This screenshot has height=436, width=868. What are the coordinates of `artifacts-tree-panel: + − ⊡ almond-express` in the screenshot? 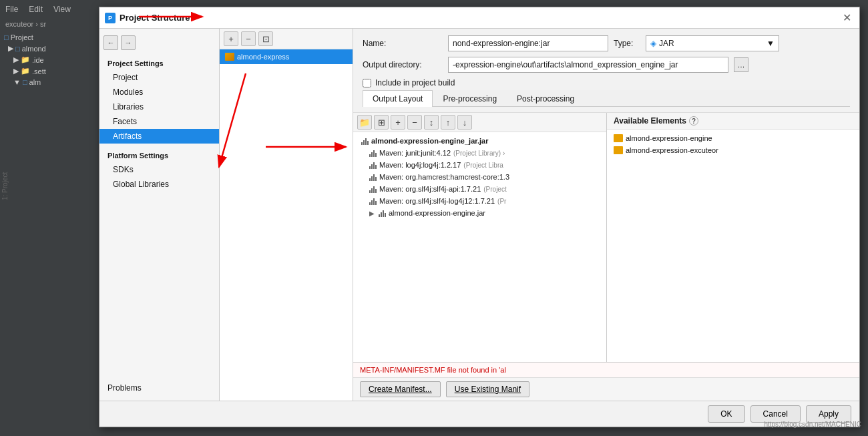 It's located at (286, 215).